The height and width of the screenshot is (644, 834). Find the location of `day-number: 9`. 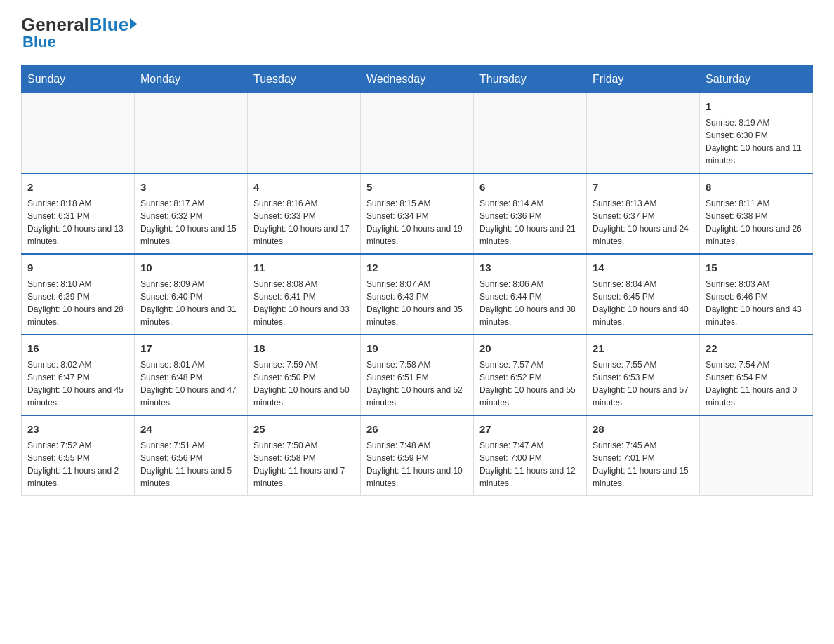

day-number: 9 is located at coordinates (78, 268).